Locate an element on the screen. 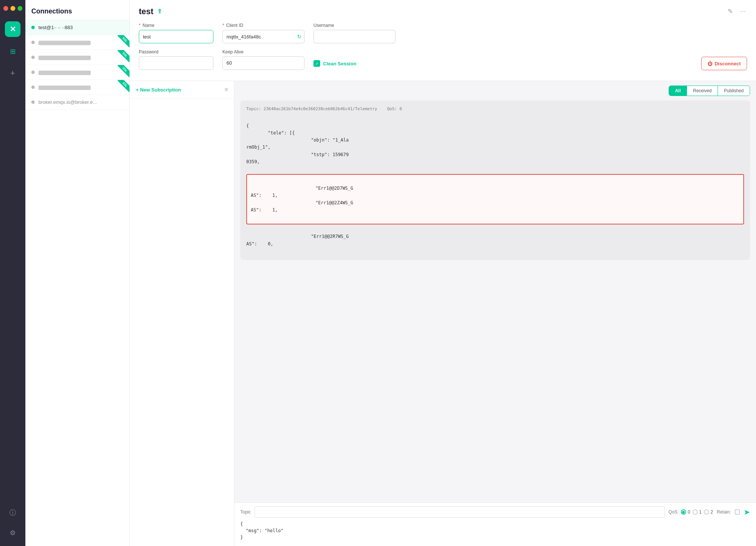 The height and width of the screenshot is (546, 756). collapse-icon: ⇑ is located at coordinates (160, 11).